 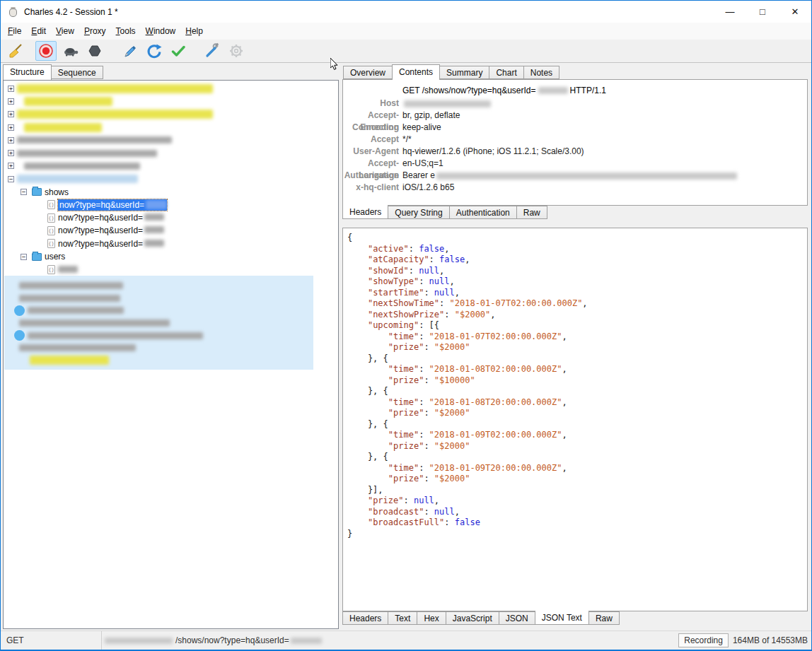 What do you see at coordinates (730, 11) in the screenshot?
I see `minimize-button: —` at bounding box center [730, 11].